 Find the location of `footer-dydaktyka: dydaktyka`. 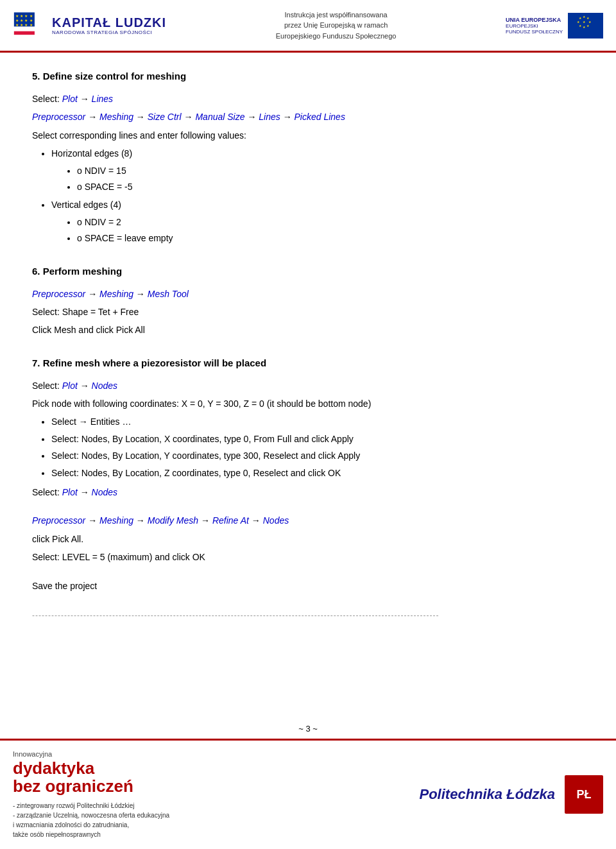

footer-dydaktyka: dydaktyka is located at coordinates (91, 769).